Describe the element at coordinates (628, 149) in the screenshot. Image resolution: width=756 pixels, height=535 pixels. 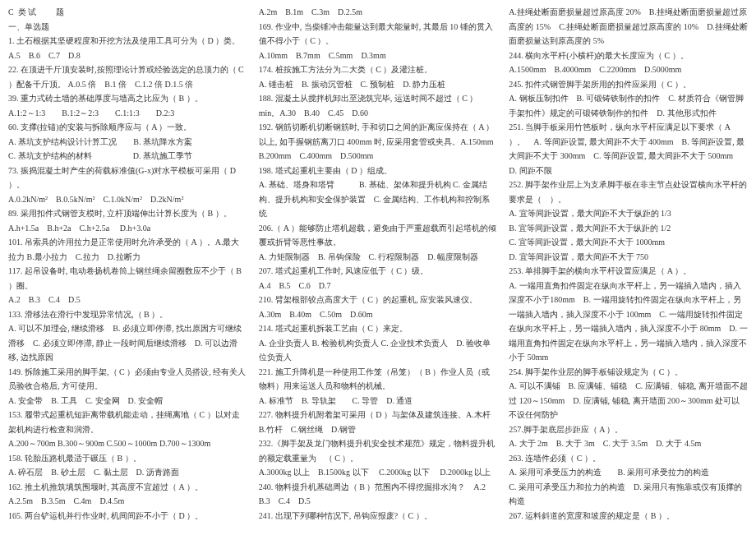
I see `q251: 251. 当脚手板采用竹笆板时，纵向水平杆应满足以下要求（ A ）。 A. 等间…` at that location.